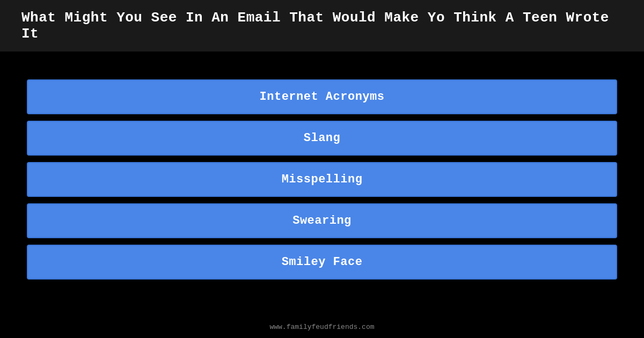  What do you see at coordinates (316, 26) in the screenshot?
I see `page-title: What Might You See In An Email That Woul…` at bounding box center [316, 26].